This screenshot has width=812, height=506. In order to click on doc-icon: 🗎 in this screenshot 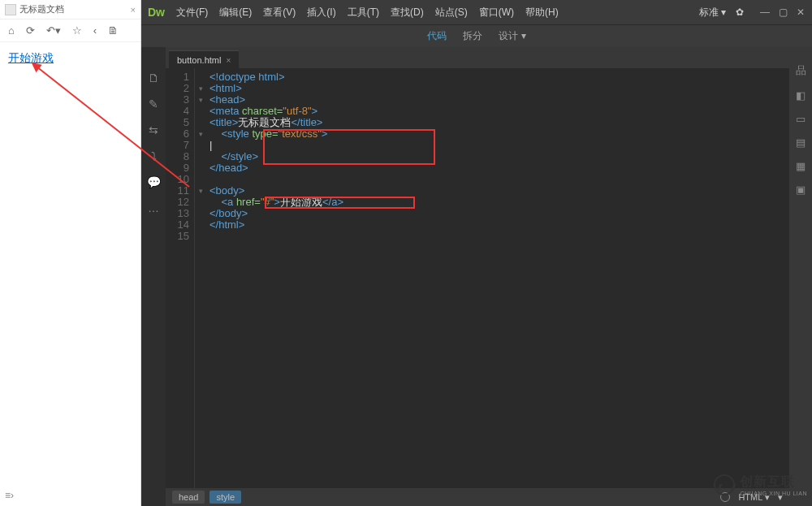, I will do `click(114, 31)`.